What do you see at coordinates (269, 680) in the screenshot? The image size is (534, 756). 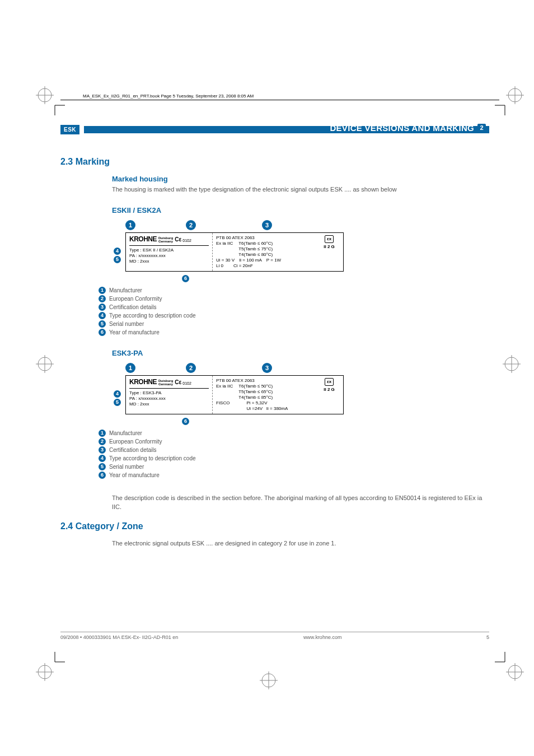 I see `crop-mark-bc` at bounding box center [269, 680].